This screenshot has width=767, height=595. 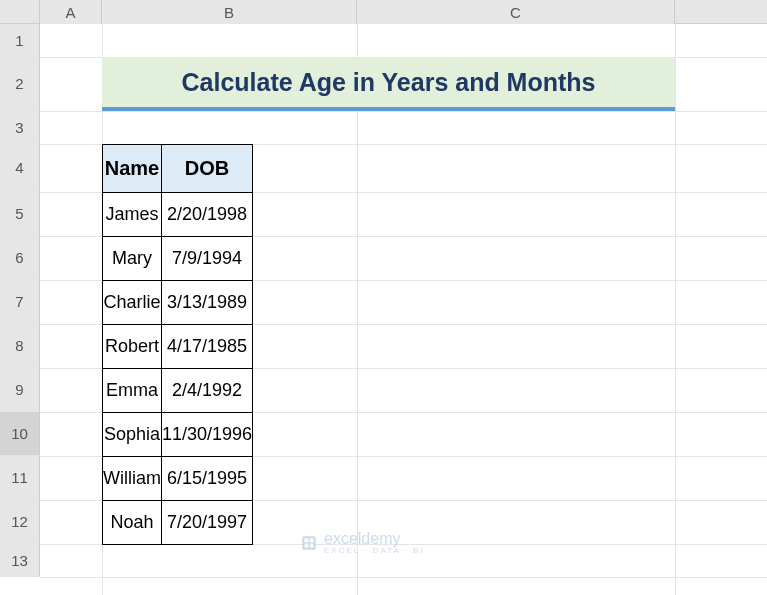 What do you see at coordinates (132, 479) in the screenshot?
I see `cell-name: William` at bounding box center [132, 479].